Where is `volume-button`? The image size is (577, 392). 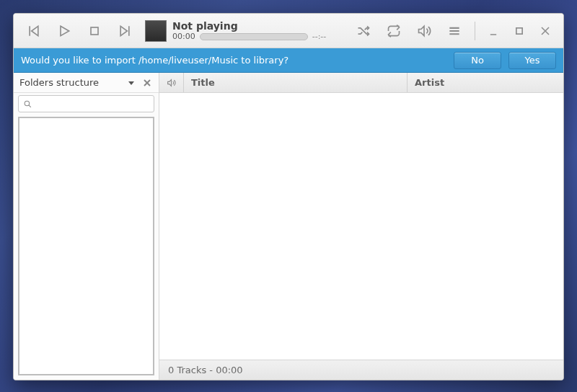
volume-button is located at coordinates (424, 31).